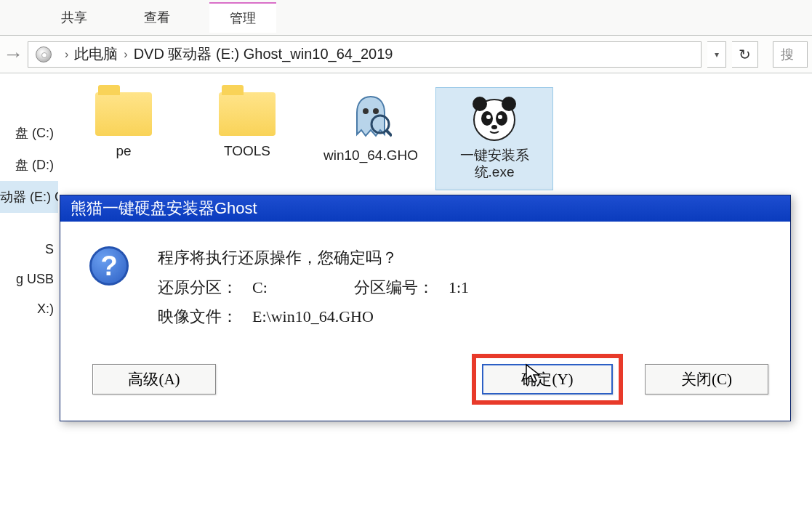 This screenshot has height=518, width=812. I want to click on search-placeholder: 搜, so click(787, 54).